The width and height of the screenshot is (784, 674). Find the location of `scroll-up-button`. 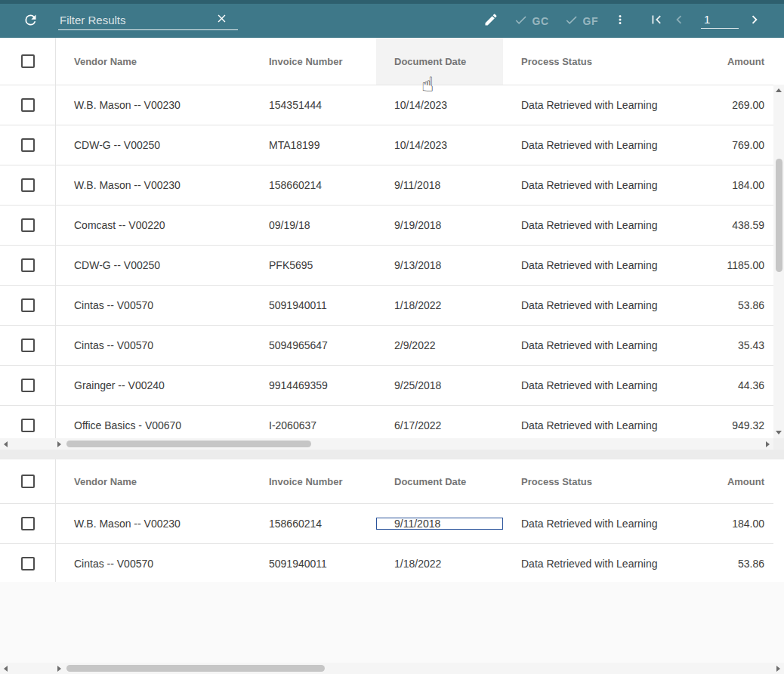

scroll-up-button is located at coordinates (779, 90).